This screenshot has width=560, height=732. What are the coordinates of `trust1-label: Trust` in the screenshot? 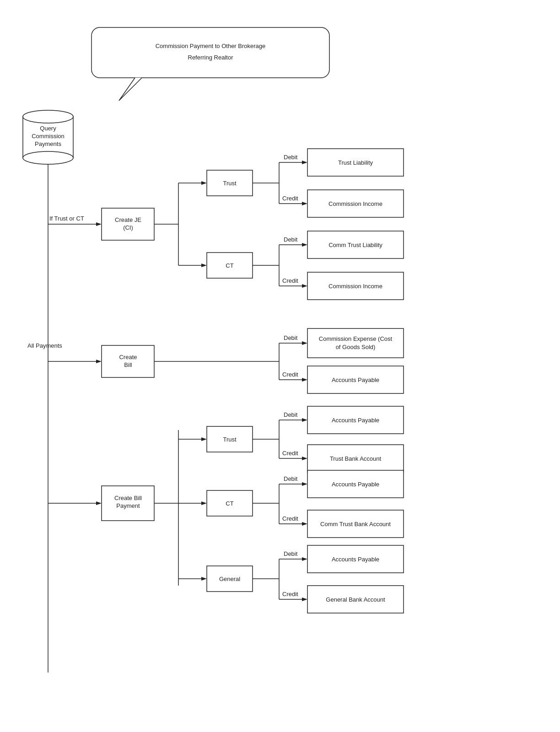 It's located at (230, 183).